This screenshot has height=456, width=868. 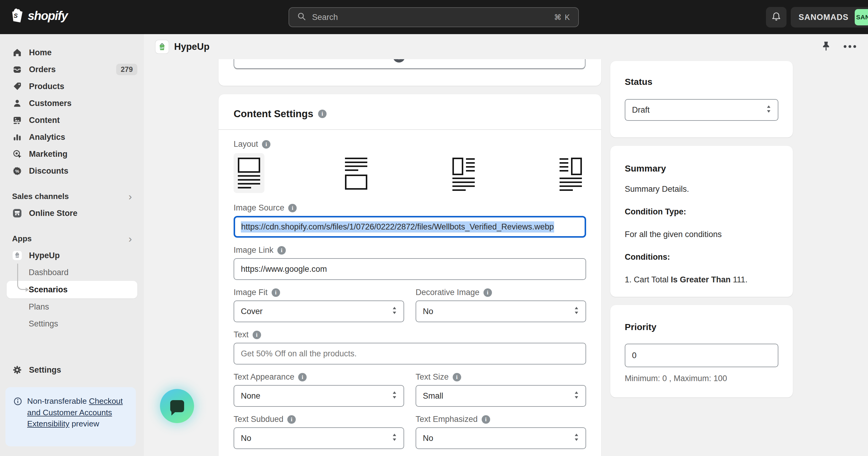 I want to click on shopify-logo: S shopify, so click(x=40, y=16).